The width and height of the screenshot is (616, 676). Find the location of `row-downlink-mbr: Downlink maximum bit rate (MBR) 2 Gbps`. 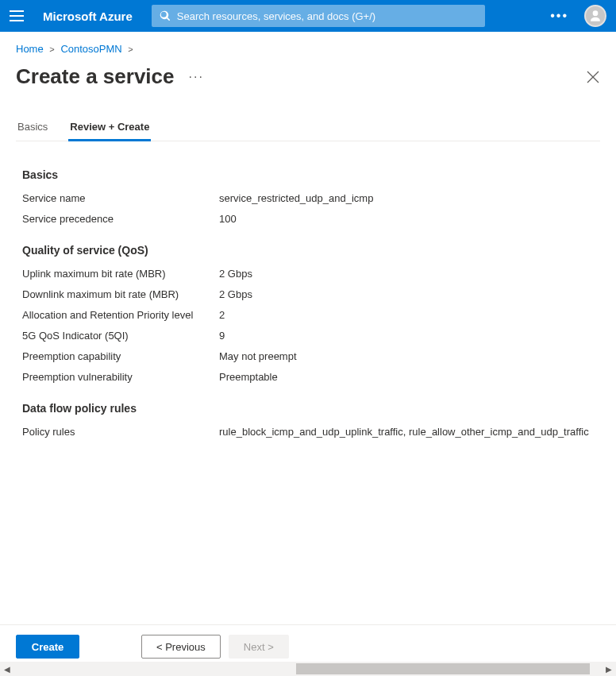

row-downlink-mbr: Downlink maximum bit rate (MBR) 2 Gbps is located at coordinates (311, 294).